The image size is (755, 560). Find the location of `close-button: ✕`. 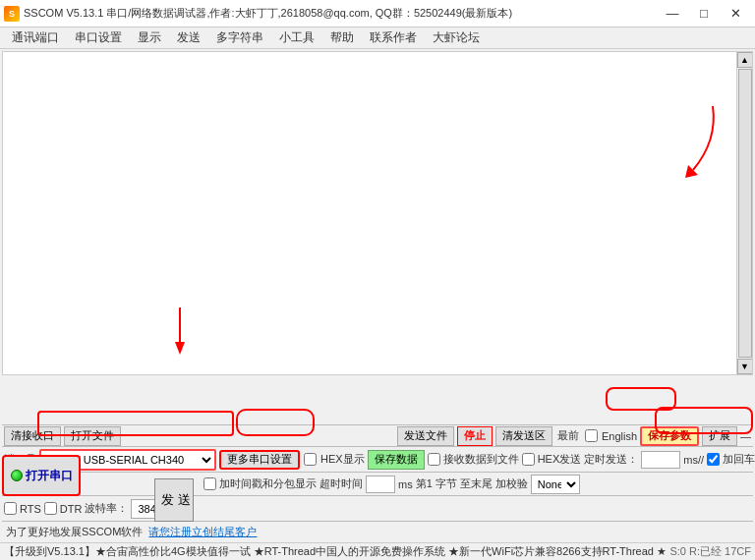

close-button: ✕ is located at coordinates (735, 14).